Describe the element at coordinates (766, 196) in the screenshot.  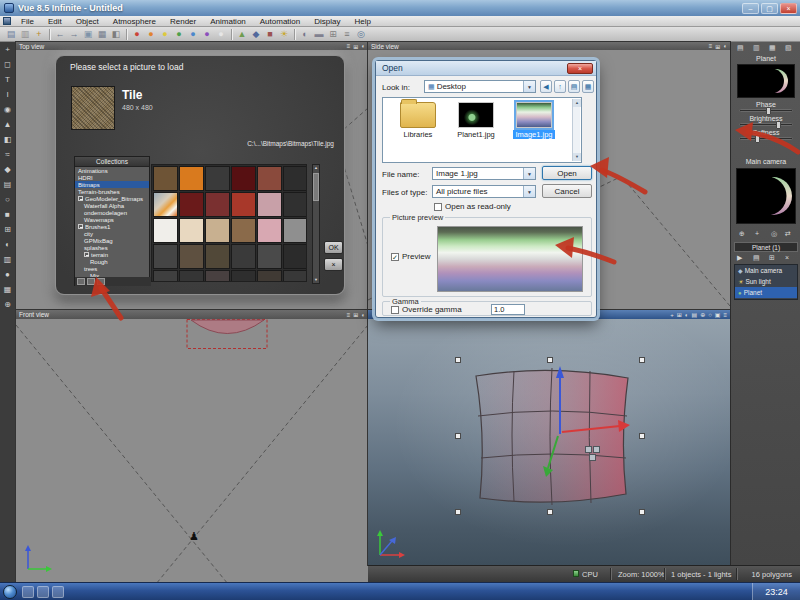
I see `main-camera-preview` at that location.